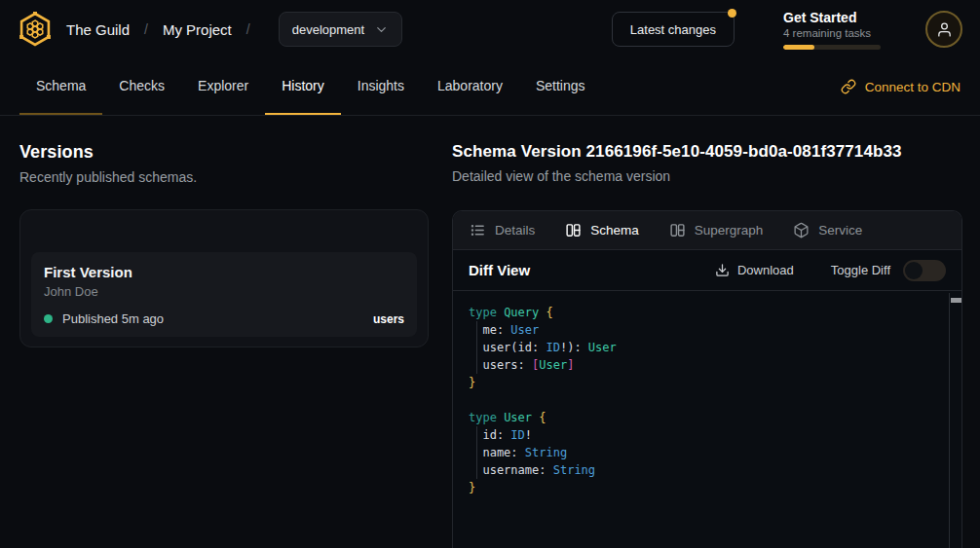 This screenshot has height=548, width=980. What do you see at coordinates (840, 230) in the screenshot?
I see `tab-service-label: Service` at bounding box center [840, 230].